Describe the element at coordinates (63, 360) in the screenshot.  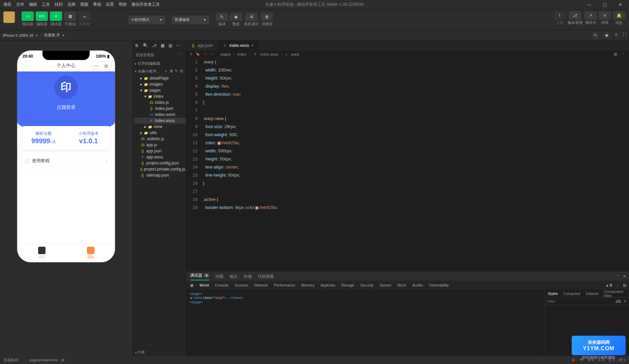
I see `copy-icon: ⧉` at that location.